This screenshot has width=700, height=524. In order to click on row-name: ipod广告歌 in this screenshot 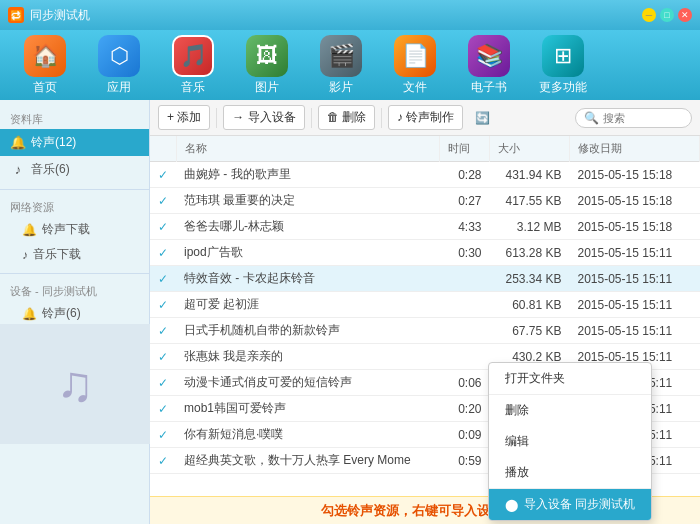, I will do `click(308, 253)`.